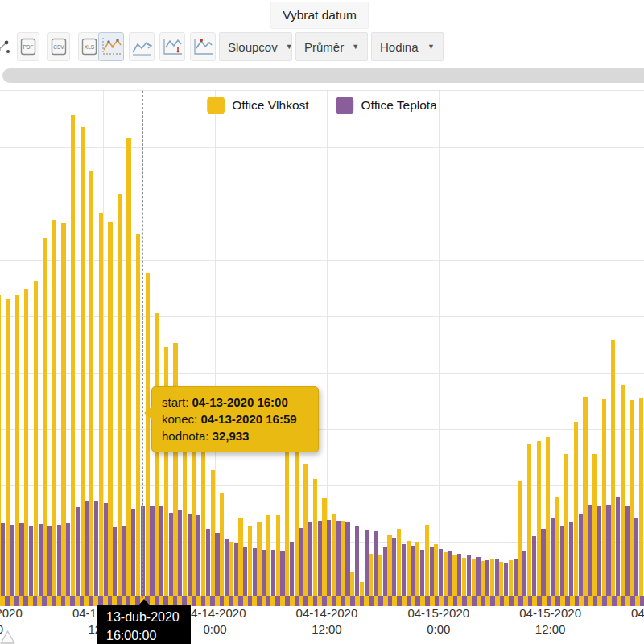 The height and width of the screenshot is (644, 644). I want to click on export-xls-button: XLS, so click(89, 47).